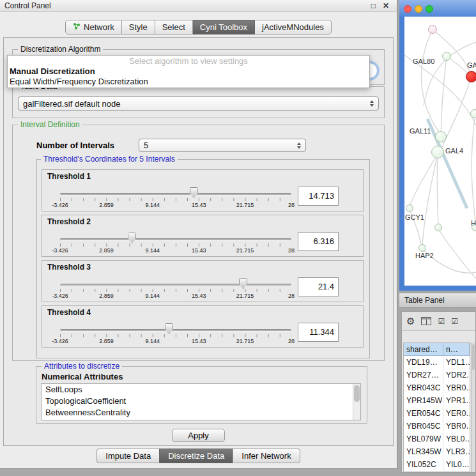  I want to click on network-icon, so click(77, 27).